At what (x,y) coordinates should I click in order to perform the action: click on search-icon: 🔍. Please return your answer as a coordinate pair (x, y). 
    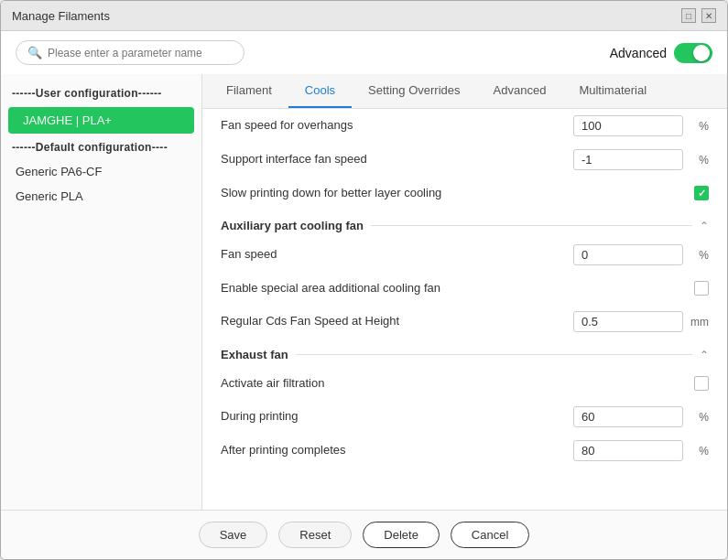
    Looking at the image, I should click on (35, 53).